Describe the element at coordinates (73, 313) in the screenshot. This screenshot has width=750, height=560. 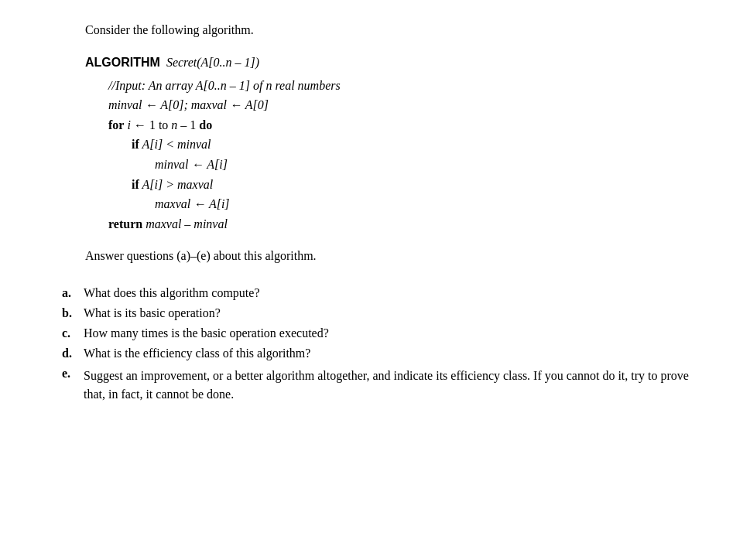
I see `question-b-label: b.` at that location.